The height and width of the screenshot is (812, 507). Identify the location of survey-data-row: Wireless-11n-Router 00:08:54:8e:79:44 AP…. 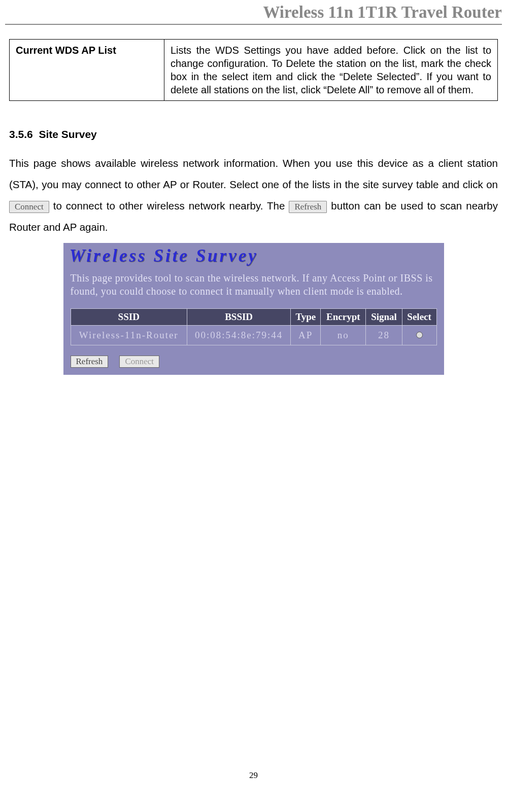
(254, 335).